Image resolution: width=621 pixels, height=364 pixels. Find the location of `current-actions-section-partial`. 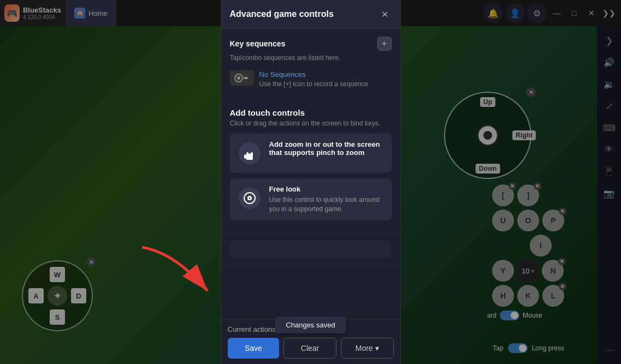

current-actions-section-partial is located at coordinates (311, 250).